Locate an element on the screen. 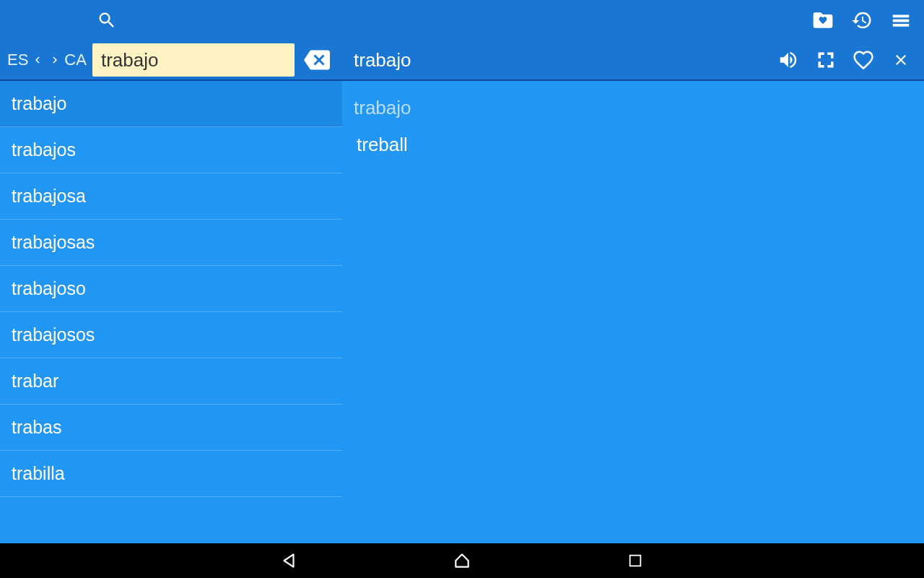 This screenshot has width=924, height=578. suggestion-item: trabar is located at coordinates (171, 381).